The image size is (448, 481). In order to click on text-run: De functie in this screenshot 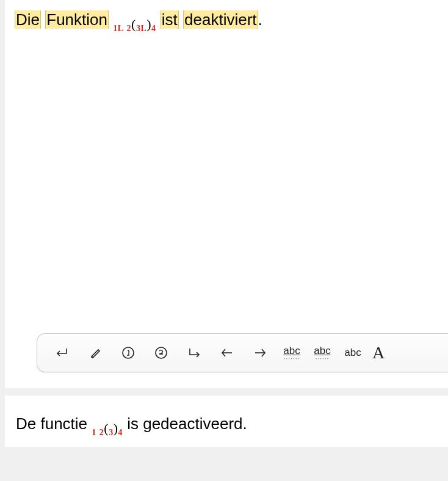, I will do `click(54, 424)`.